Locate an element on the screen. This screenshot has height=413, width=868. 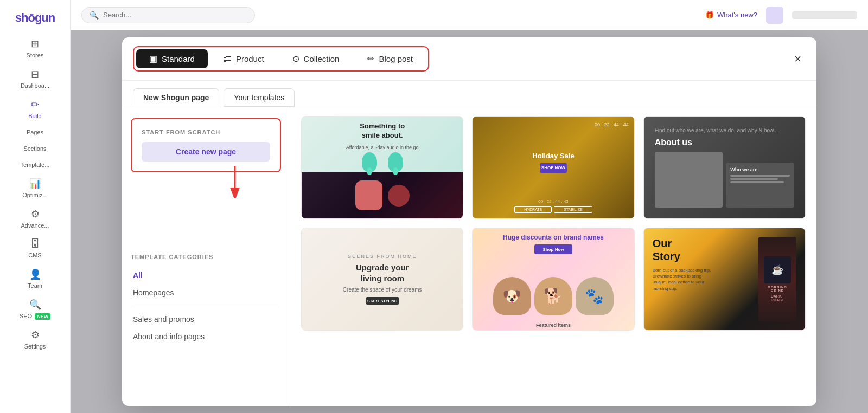
cms-icon: 🗄 is located at coordinates (35, 244).